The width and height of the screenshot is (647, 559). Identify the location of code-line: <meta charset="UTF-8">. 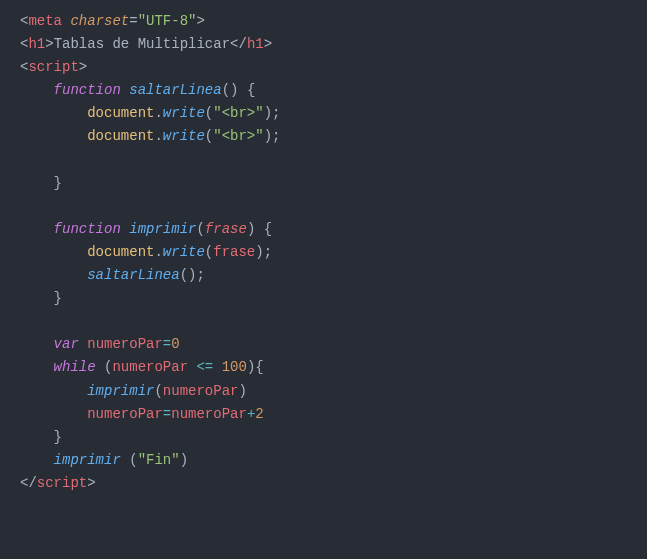
(324, 22).